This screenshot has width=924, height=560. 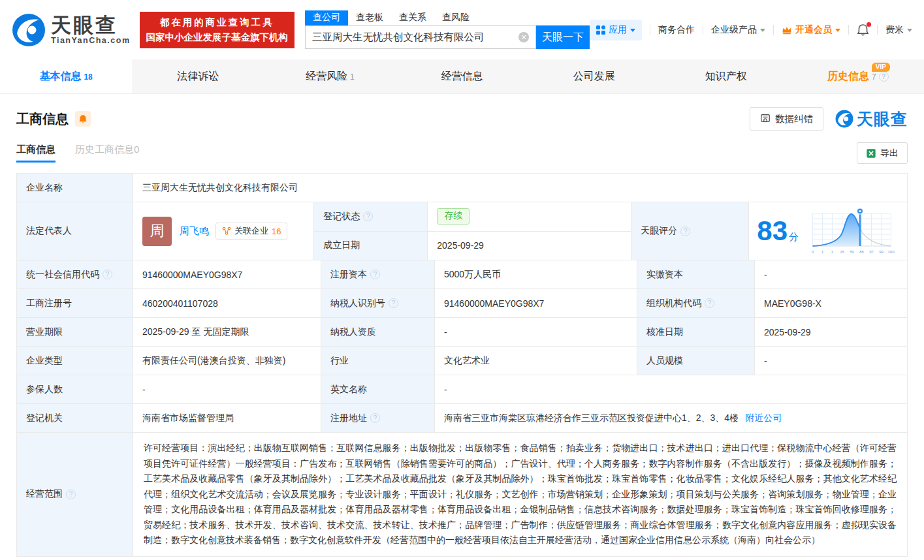 I want to click on table-row: 参保人数 - 英文名称 -, so click(x=462, y=390).